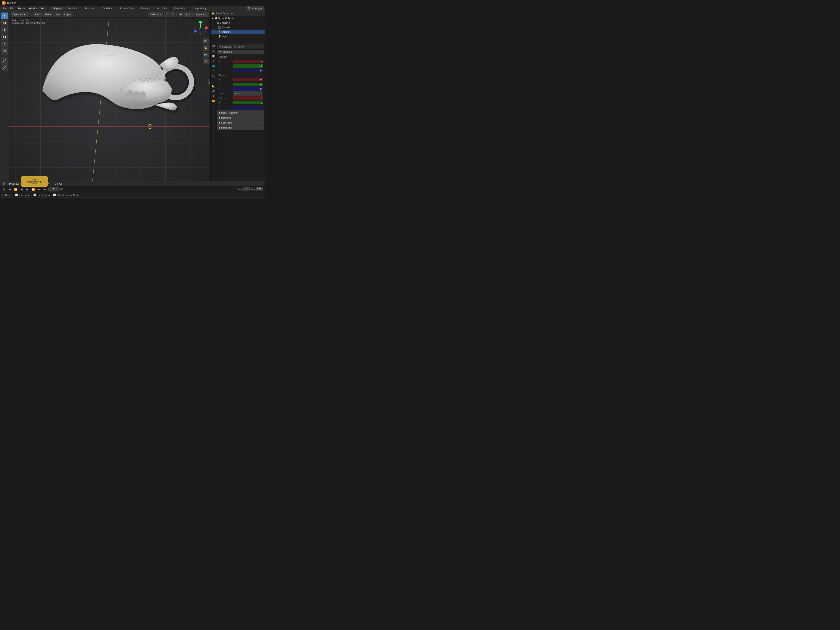 The height and width of the screenshot is (630, 840). I want to click on menu-window: Window, so click(33, 8).